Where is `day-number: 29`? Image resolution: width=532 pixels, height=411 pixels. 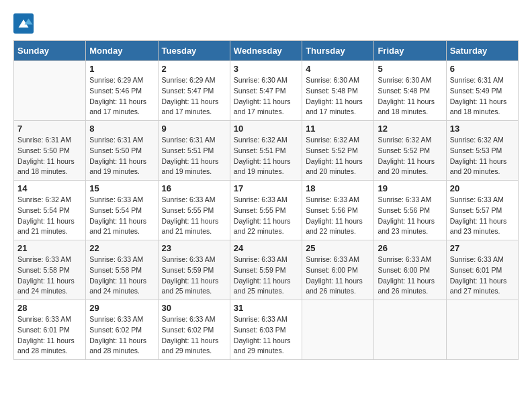
day-number: 29 is located at coordinates (122, 308).